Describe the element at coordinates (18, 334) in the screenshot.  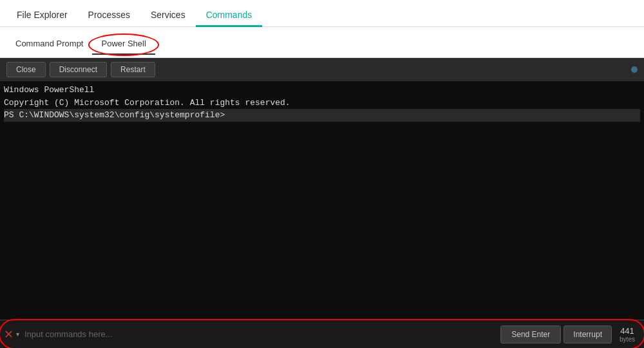
I see `dropdown-arrow-icon: ▾` at that location.